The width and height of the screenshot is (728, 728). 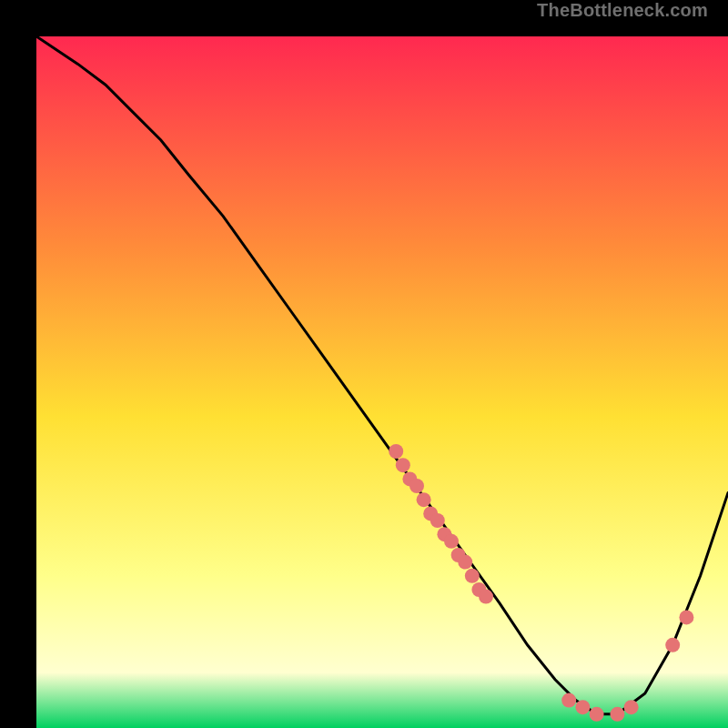 I want to click on watermark-text: TheBottleneck.com, so click(x=622, y=11).